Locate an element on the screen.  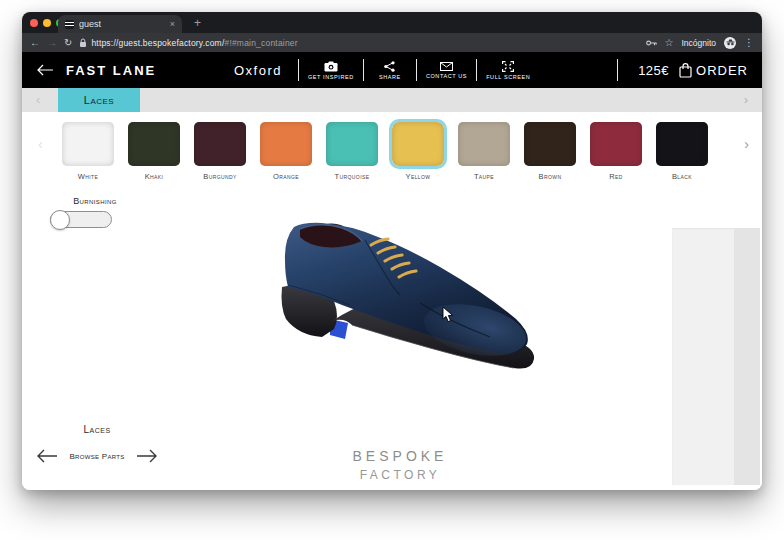
browse-parts-label: Browse Parts is located at coordinates (96, 456).